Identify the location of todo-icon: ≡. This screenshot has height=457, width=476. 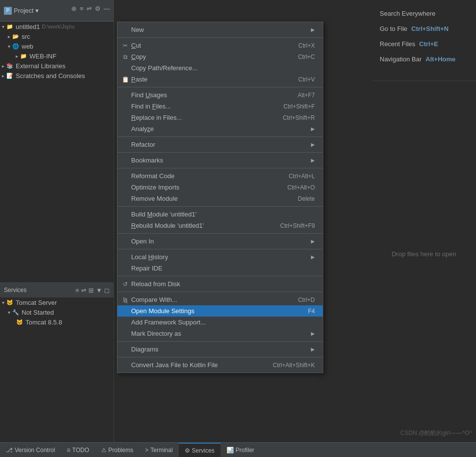
(69, 450).